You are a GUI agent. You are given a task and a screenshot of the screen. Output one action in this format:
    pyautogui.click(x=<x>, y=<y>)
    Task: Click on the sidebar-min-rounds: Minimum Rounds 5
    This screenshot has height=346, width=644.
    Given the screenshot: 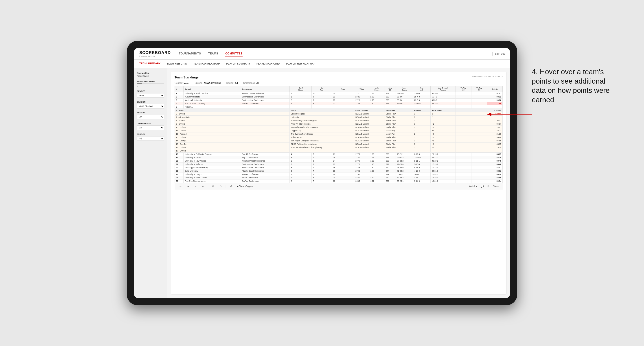 What is the action you would take?
    pyautogui.click(x=150, y=83)
    